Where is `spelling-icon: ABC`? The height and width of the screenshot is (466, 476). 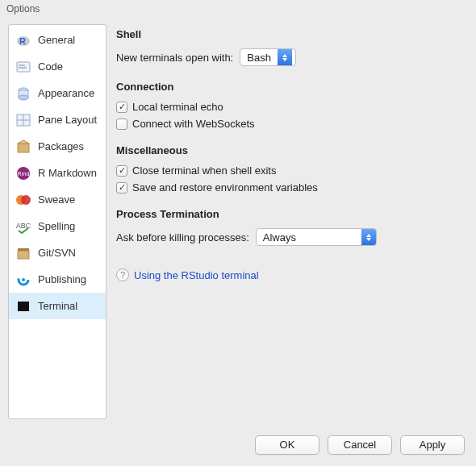 spelling-icon: ABC is located at coordinates (23, 227).